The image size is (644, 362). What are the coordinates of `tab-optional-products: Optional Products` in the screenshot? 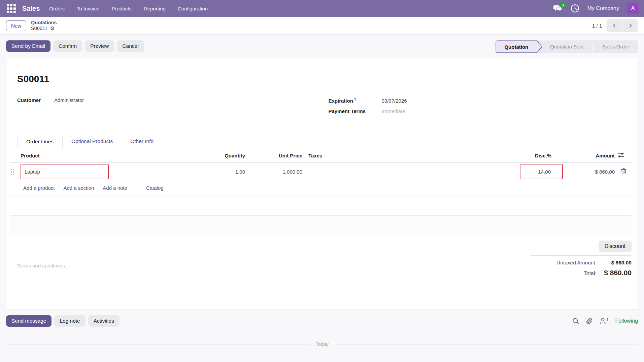 It's located at (92, 141).